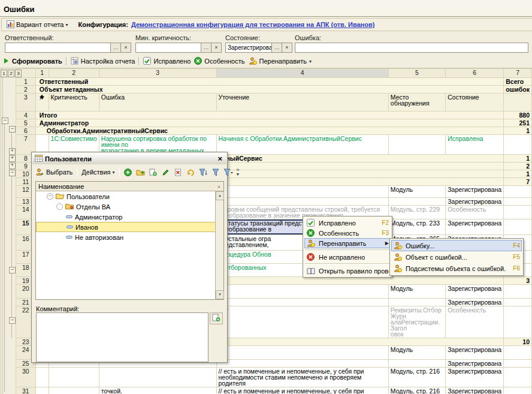 This screenshot has width=532, height=394. I want to click on min-criticality-field: … ×, so click(179, 48).